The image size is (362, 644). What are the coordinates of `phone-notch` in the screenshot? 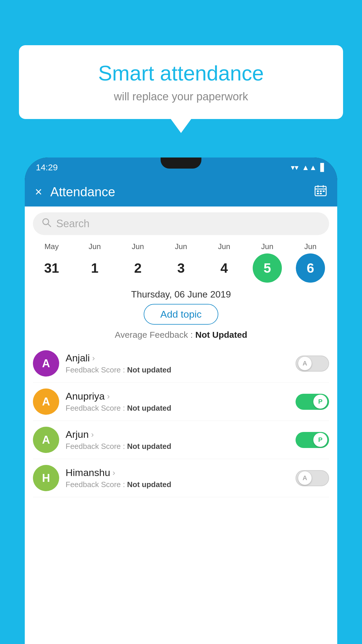 It's located at (181, 163).